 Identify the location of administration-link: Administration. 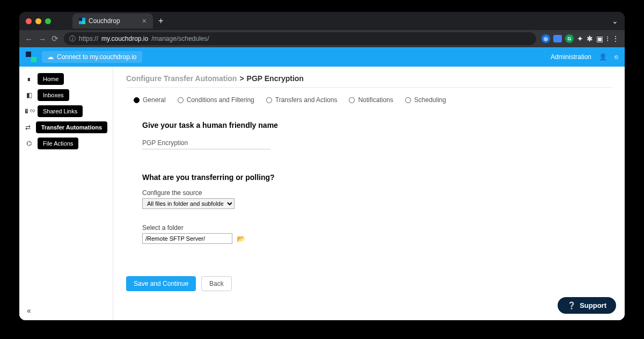
(571, 57).